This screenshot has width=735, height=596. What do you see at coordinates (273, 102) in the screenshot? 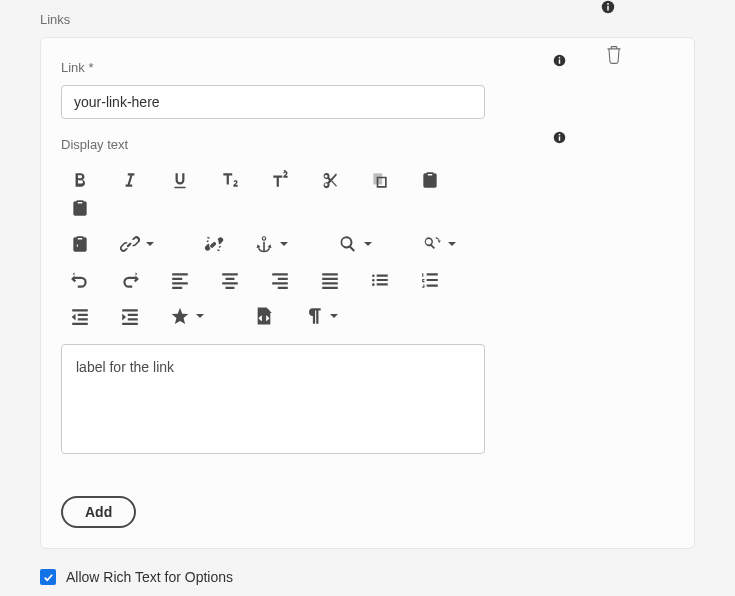
I see `link-input` at bounding box center [273, 102].